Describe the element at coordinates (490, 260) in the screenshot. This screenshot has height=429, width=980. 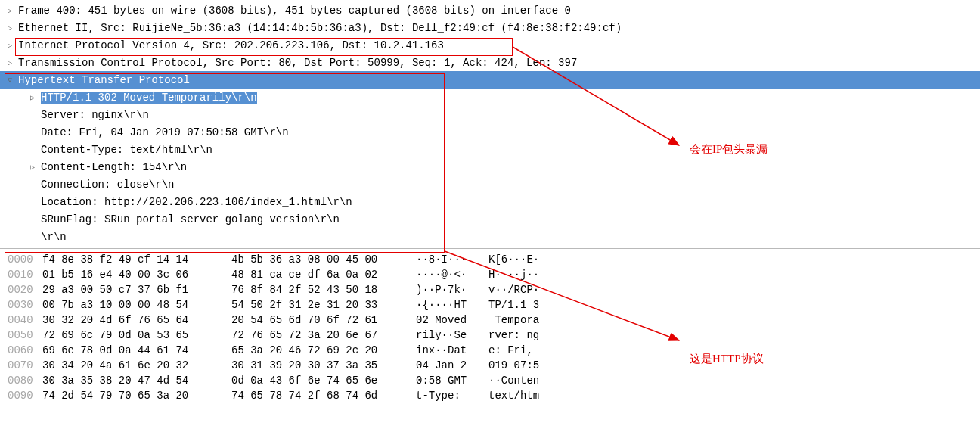
I see `hex-row: 0000f4 8e 38 f2 49 cf 14 144b 5b 36 a3 0…` at that location.